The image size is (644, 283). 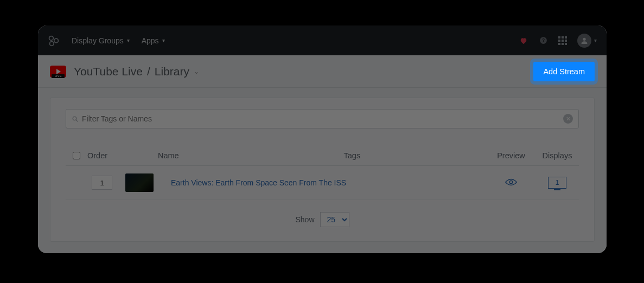 I want to click on topbar: Display Groups ▾ Apps ▾ ? ▾, so click(x=322, y=40).